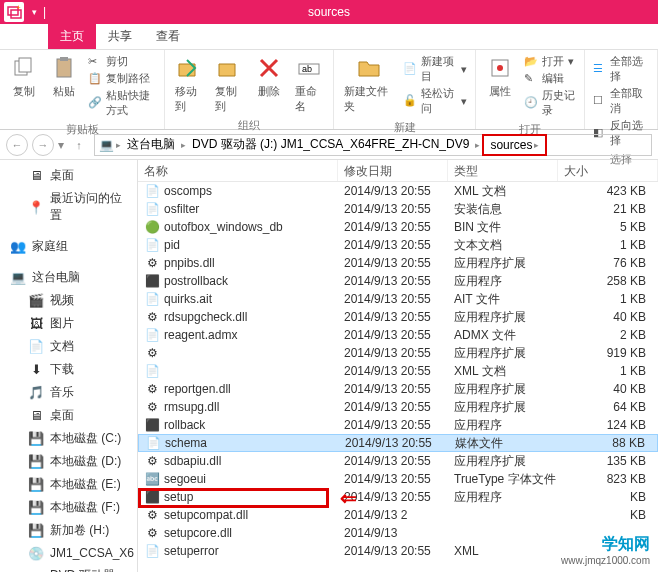 The image size is (658, 572). Describe the element at coordinates (503, 336) in the screenshot. I see `file-type: ADMX 文件` at that location.